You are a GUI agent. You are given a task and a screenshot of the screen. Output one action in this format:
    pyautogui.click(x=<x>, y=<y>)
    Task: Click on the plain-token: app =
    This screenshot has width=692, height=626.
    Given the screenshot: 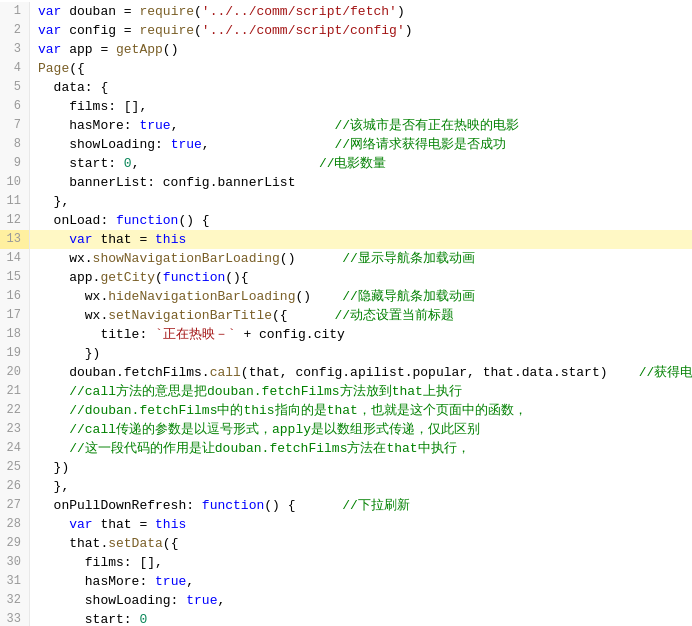 What is the action you would take?
    pyautogui.click(x=88, y=50)
    